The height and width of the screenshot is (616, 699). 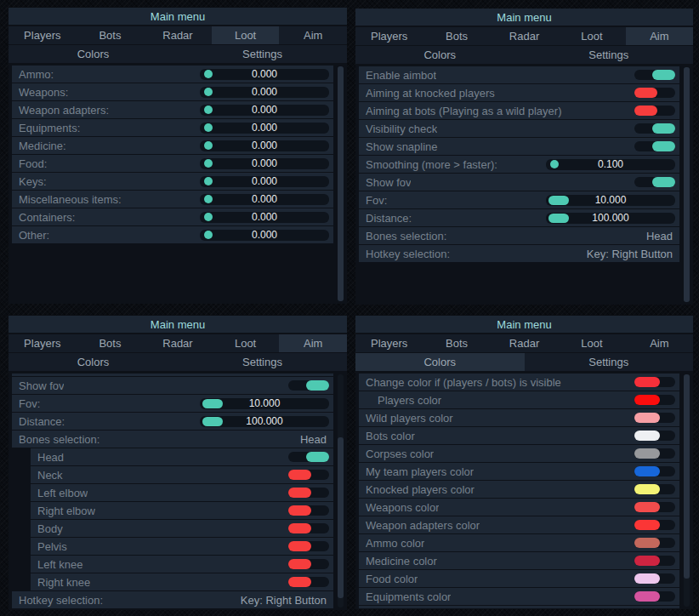 What do you see at coordinates (655, 418) in the screenshot?
I see `color-picker-wild-players-color` at bounding box center [655, 418].